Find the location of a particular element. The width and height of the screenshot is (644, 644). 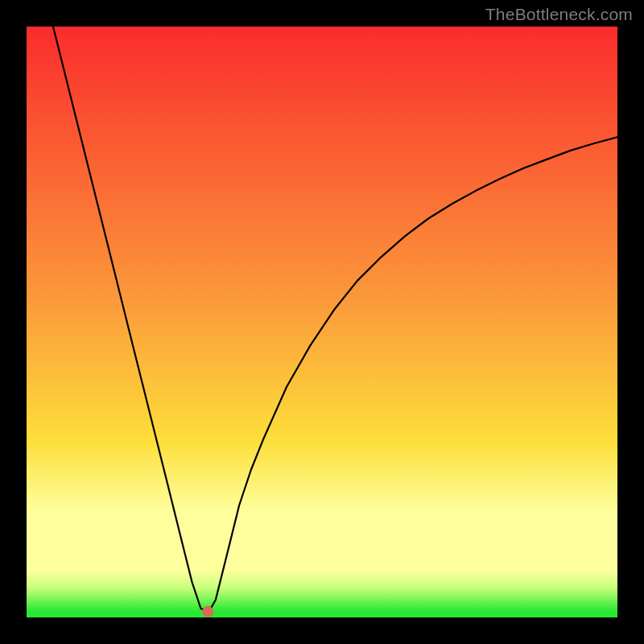

min-point-marker is located at coordinates (208, 612).